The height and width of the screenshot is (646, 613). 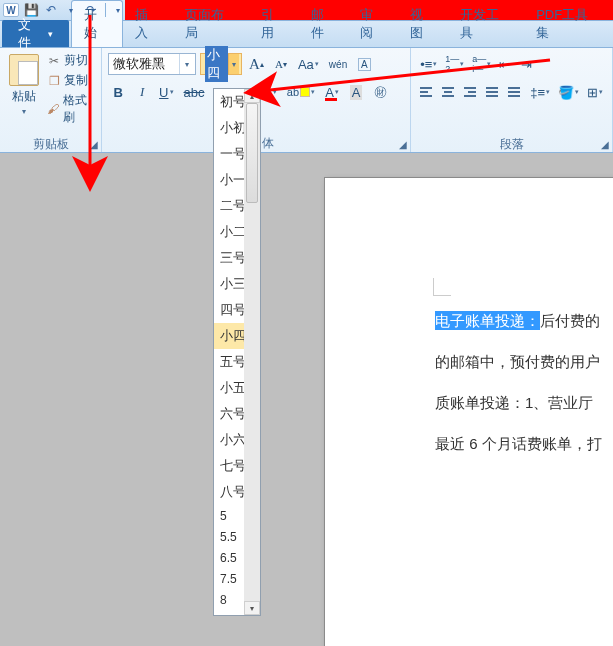 What do you see at coordinates (493, 92) in the screenshot?
I see `justify-button` at bounding box center [493, 92].